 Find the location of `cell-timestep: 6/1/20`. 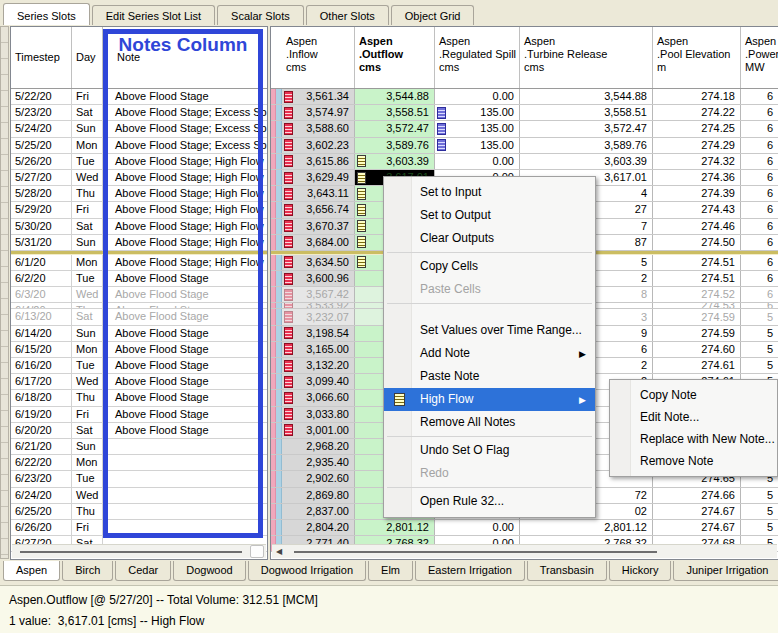

cell-timestep: 6/1/20 is located at coordinates (42, 262).